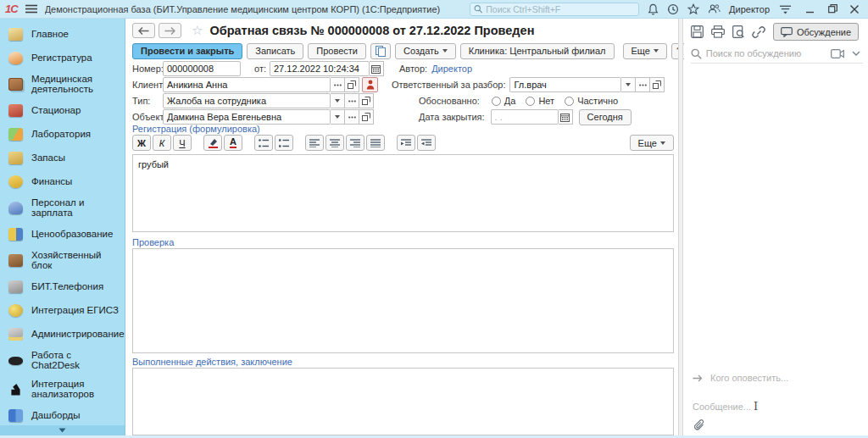 This screenshot has width=868, height=438. I want to click on check-text-area, so click(403, 301).